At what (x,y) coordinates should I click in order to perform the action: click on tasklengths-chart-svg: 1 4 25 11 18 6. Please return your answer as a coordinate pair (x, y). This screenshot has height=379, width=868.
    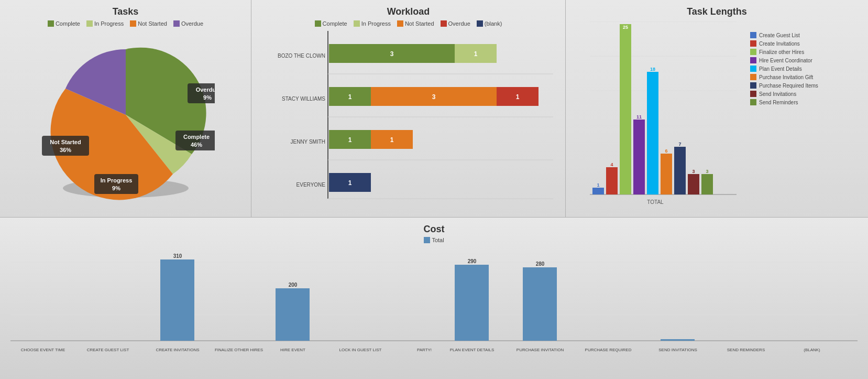
    Looking at the image, I should click on (658, 118).